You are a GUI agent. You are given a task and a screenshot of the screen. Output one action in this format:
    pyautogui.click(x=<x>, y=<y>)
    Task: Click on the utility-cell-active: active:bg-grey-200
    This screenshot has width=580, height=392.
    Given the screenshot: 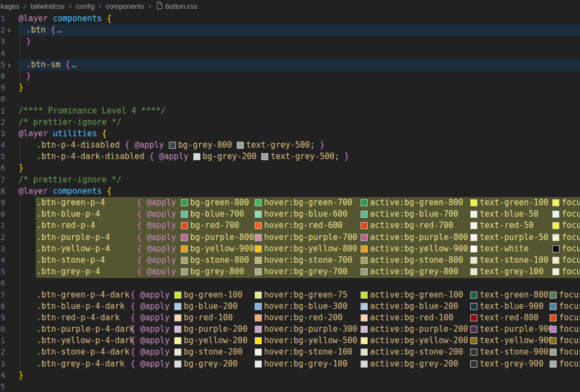 What is the action you would take?
    pyautogui.click(x=415, y=364)
    